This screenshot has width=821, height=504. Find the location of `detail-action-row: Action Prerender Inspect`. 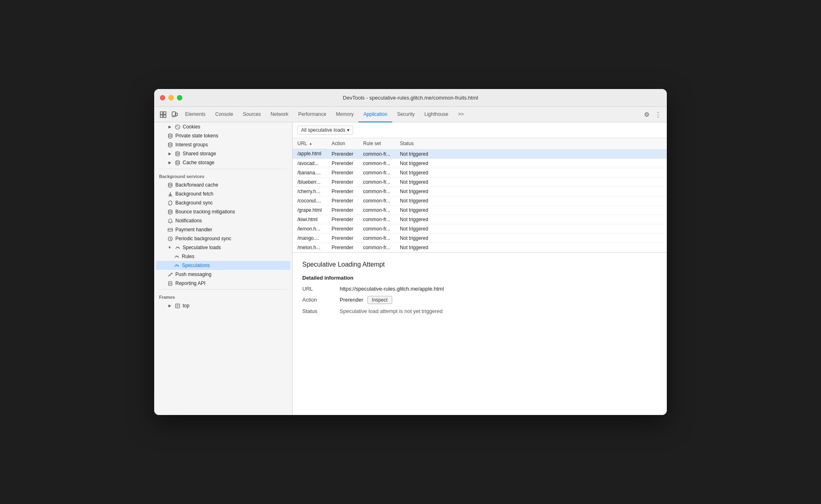

detail-action-row: Action Prerender Inspect is located at coordinates (480, 300).